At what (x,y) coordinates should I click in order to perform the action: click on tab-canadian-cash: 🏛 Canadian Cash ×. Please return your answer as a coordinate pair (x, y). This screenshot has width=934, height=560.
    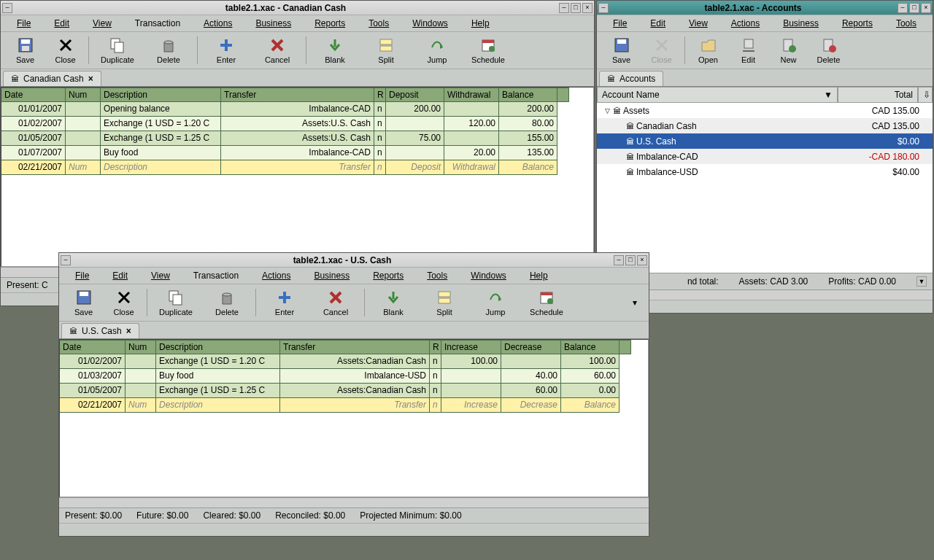
    Looking at the image, I should click on (53, 79).